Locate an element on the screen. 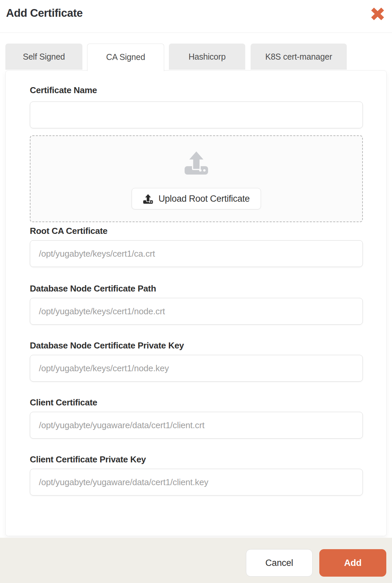 Image resolution: width=392 pixels, height=583 pixels. upload-button-icon is located at coordinates (148, 199).